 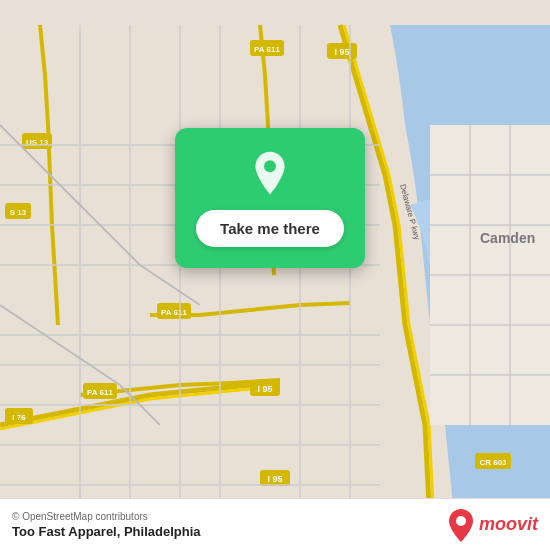 What do you see at coordinates (508, 238) in the screenshot?
I see `svg-text: Camden` at bounding box center [508, 238].